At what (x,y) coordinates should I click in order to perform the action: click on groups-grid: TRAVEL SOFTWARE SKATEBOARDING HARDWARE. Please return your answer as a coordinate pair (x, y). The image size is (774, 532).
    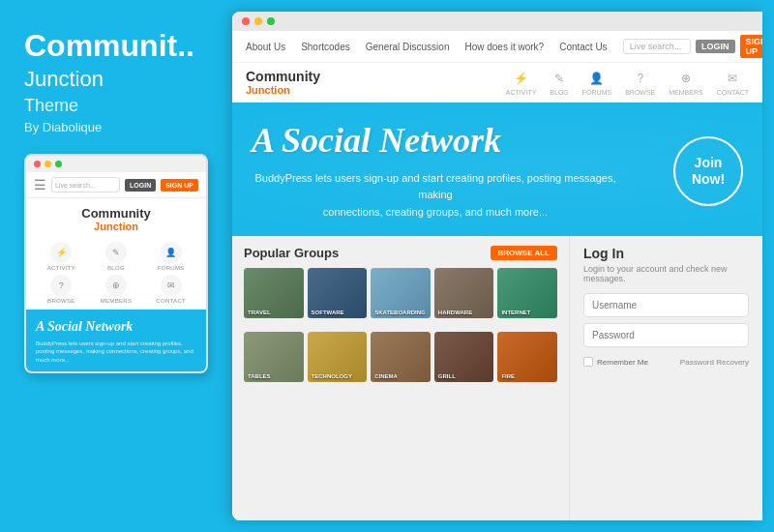
    Looking at the image, I should click on (401, 329).